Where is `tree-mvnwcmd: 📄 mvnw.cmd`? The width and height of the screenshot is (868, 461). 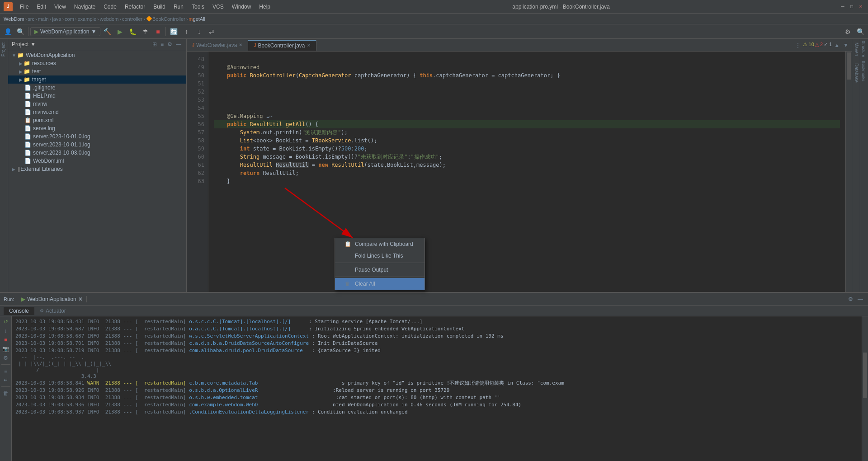
tree-mvnwcmd: 📄 mvnw.cmd is located at coordinates (97, 112).